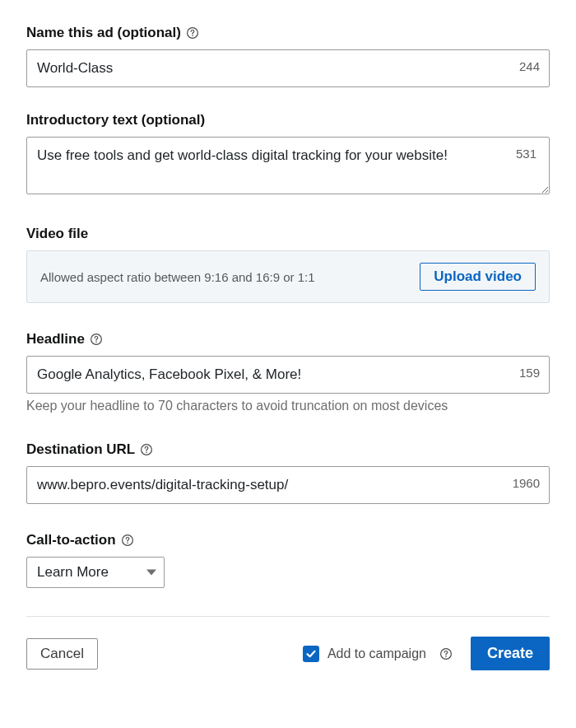 This screenshot has height=728, width=576. Describe the element at coordinates (104, 33) in the screenshot. I see `name-label: Name this ad (optional)` at that location.